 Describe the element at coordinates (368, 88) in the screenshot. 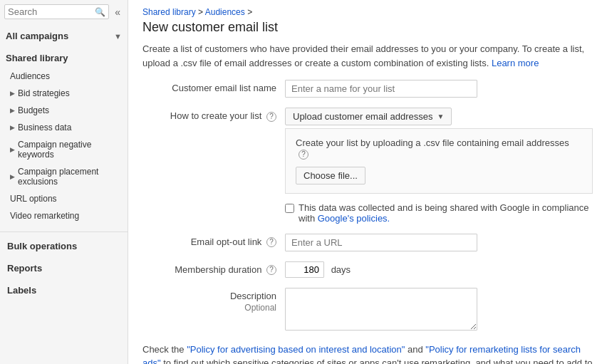

I see `customer-email-list-name-row: Customer email list name` at that location.